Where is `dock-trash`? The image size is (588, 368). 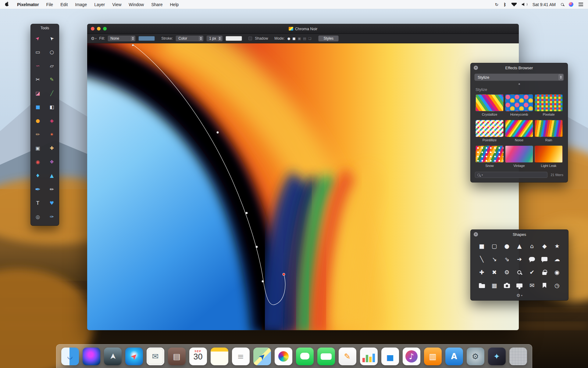
dock-trash is located at coordinates (518, 356).